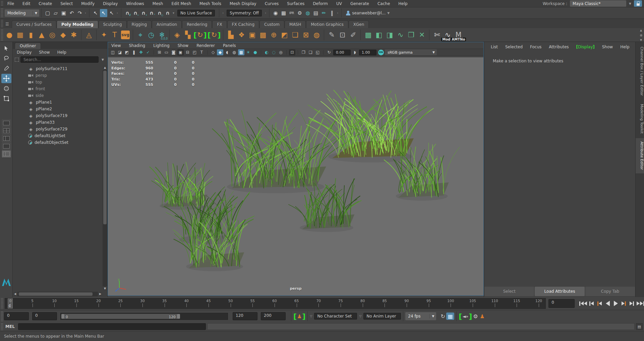  Describe the element at coordinates (2, 316) in the screenshot. I see `range-grip` at that location.